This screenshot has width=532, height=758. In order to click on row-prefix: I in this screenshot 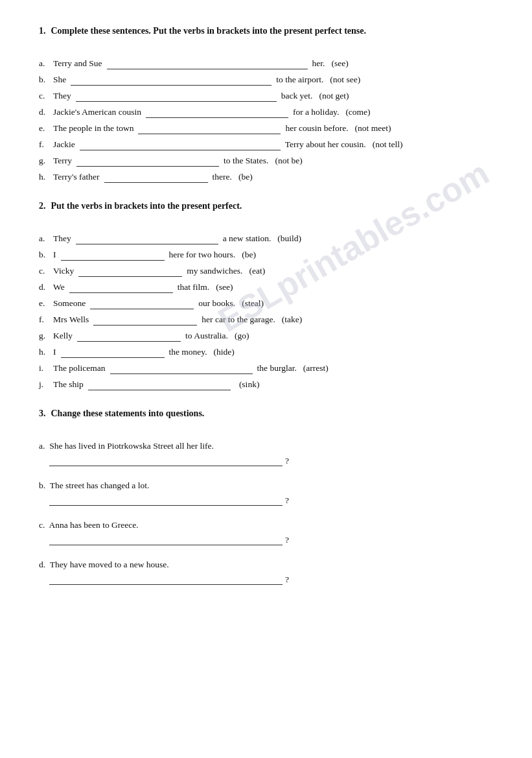, I will do `click(54, 255)`.